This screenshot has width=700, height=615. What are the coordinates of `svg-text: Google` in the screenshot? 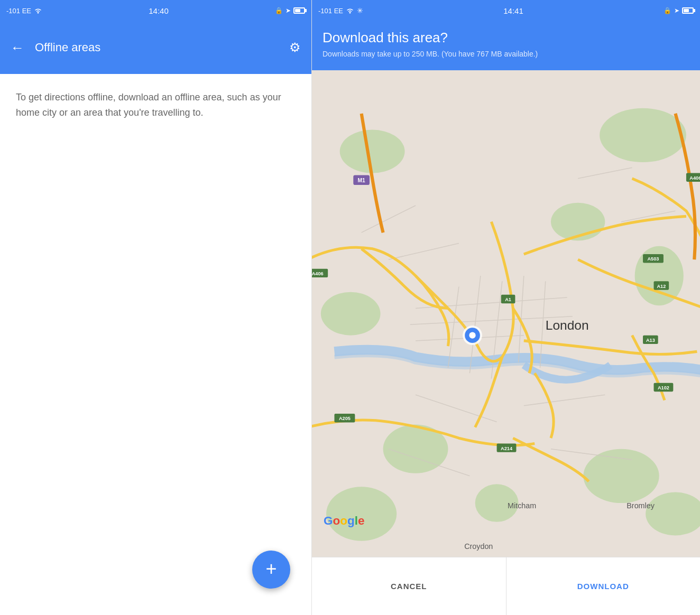 It's located at (344, 521).